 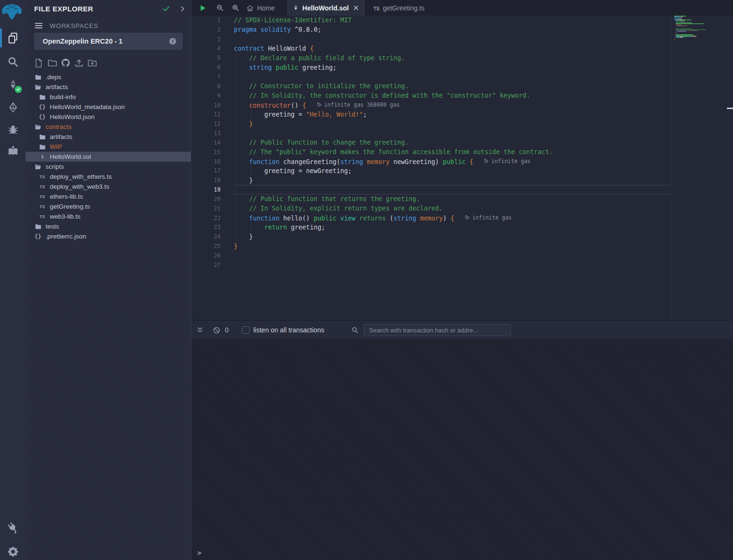 What do you see at coordinates (108, 117) in the screenshot?
I see `tree-item-HelloWorld.json: {}HelloWorld.json` at bounding box center [108, 117].